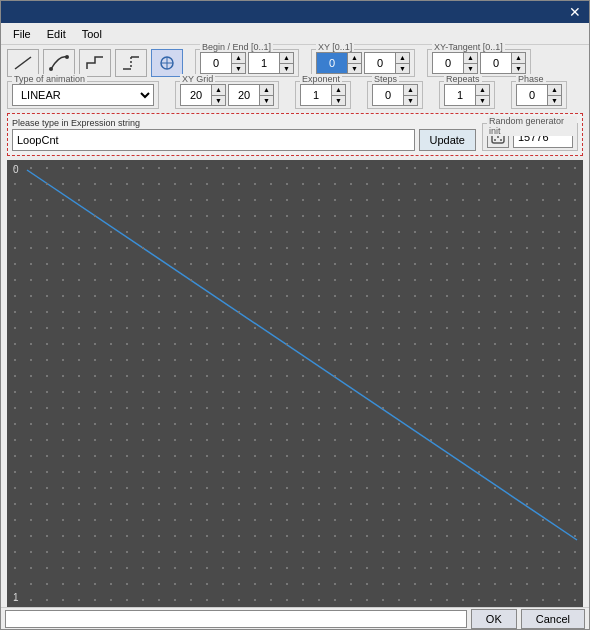 The width and height of the screenshot is (590, 630). I want to click on xy-x-input, so click(332, 63).